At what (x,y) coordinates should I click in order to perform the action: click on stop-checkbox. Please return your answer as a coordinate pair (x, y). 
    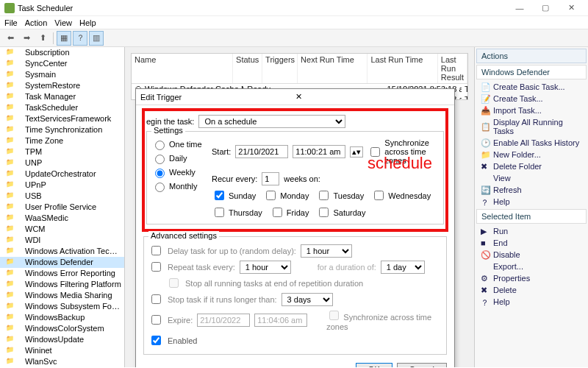
    Looking at the image, I should click on (156, 299).